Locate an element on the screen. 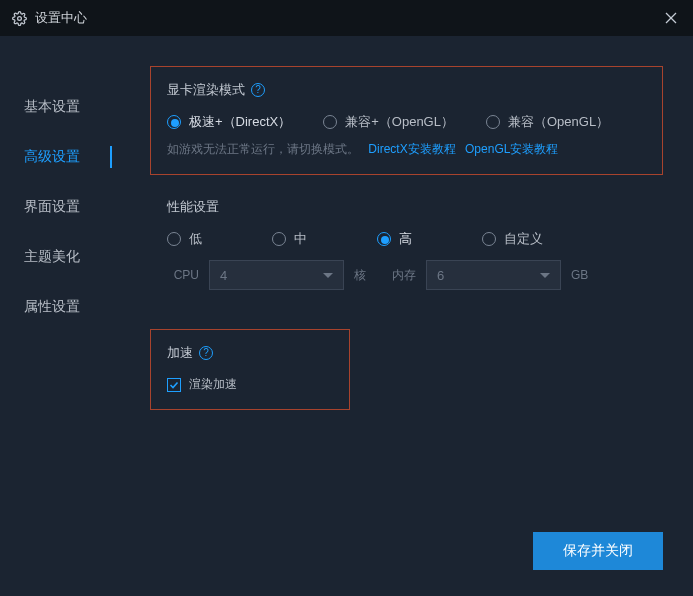 This screenshot has width=693, height=596. radio-opengl: 兼容（OpenGL） is located at coordinates (548, 122).